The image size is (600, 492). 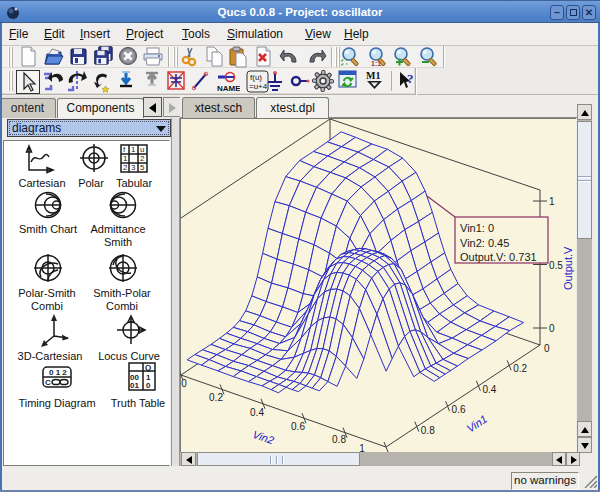 What do you see at coordinates (148, 368) in the screenshot?
I see `svg-text: Q` at bounding box center [148, 368].